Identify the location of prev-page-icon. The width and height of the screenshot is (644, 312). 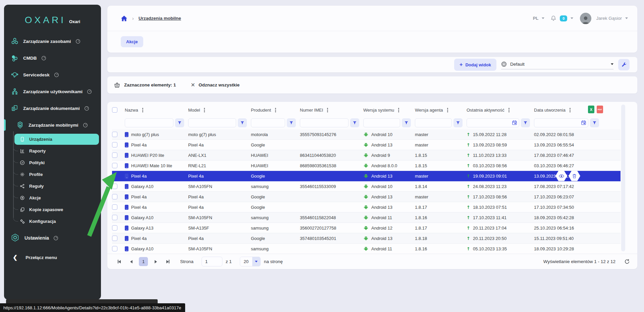
(131, 262).